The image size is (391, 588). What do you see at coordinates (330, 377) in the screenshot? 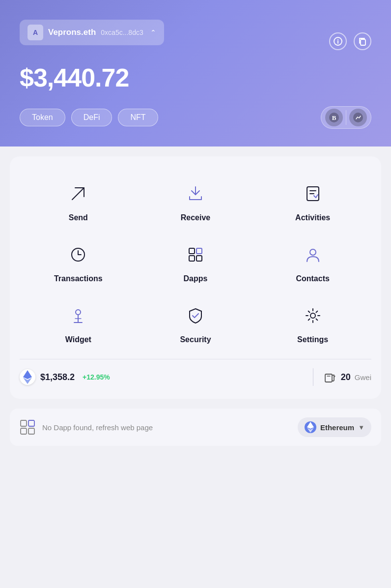
I see `gas-icon` at bounding box center [330, 377].